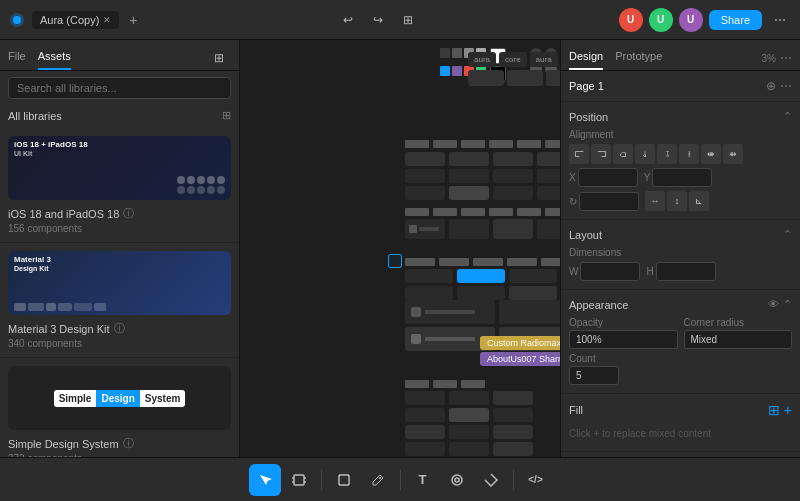 The width and height of the screenshot is (800, 501). I want to click on corner-radius-label: Corner radius, so click(738, 322).